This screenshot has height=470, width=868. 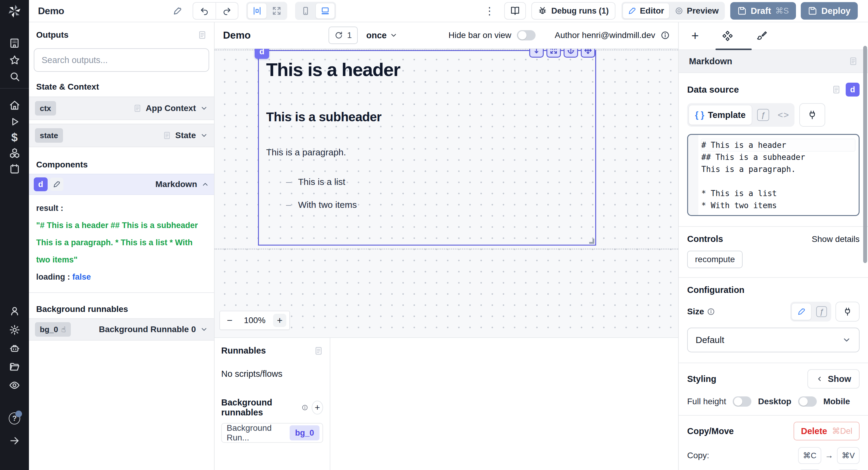 I want to click on audit-logs-icon, so click(x=14, y=385).